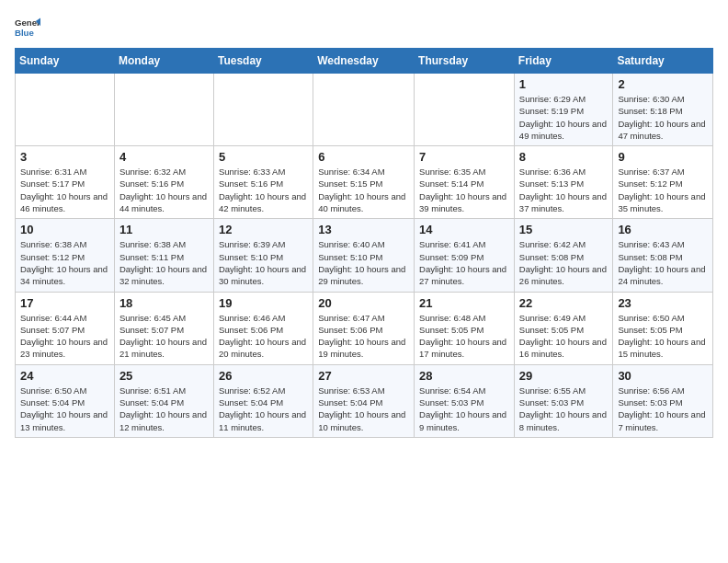 This screenshot has width=728, height=563. I want to click on day-number: 11, so click(164, 230).